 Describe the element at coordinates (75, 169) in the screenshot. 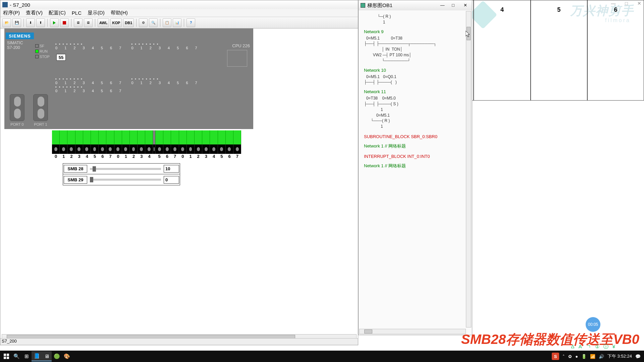

I see `smb28-label: SMB 28` at that location.